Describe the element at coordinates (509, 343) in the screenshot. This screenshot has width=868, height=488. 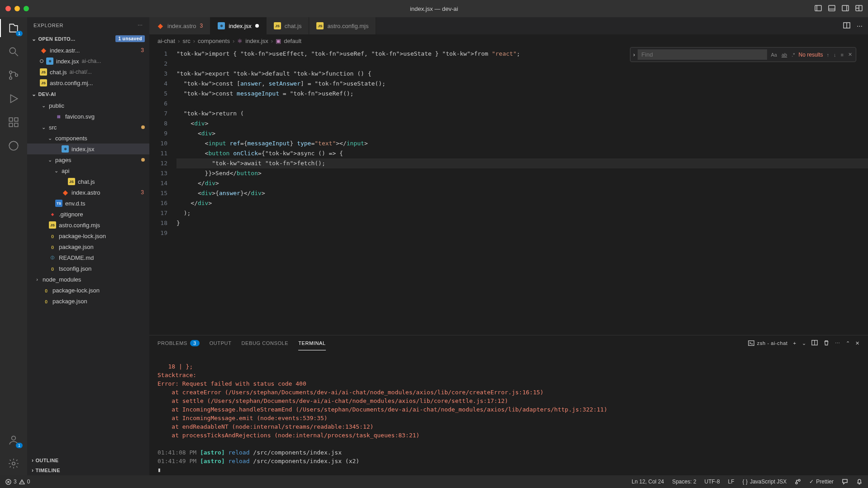
I see `panel-tabs: PROBLEMS 3 OUTPUT DEBUG CONSOLE TERMINAL…` at that location.